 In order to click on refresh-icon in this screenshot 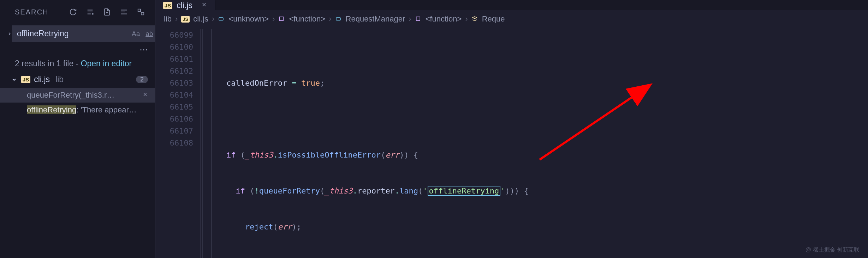, I will do `click(73, 12)`.